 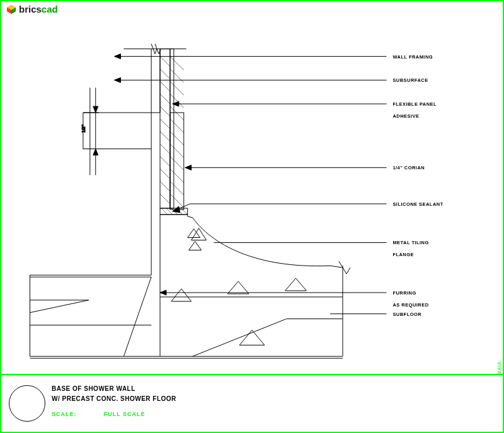 What do you see at coordinates (404, 293) in the screenshot?
I see `label-furring: FURRING` at bounding box center [404, 293].